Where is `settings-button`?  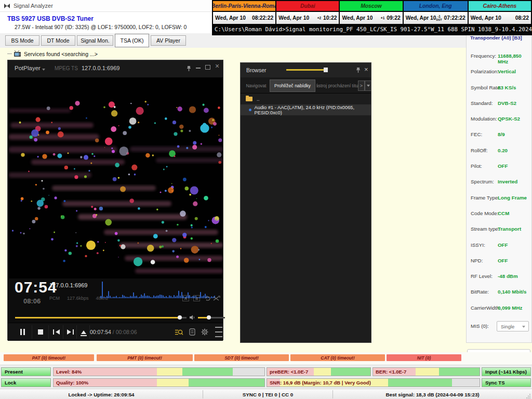 settings-button is located at coordinates (205, 332).